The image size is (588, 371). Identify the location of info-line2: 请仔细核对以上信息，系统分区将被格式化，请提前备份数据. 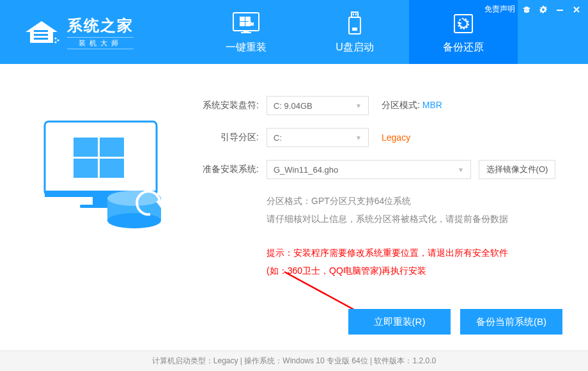
(414, 219).